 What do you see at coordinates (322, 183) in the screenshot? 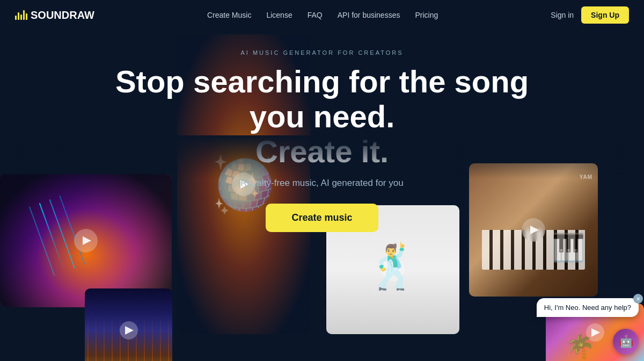
I see `hero-subtitle: Royalty-free music, AI generated for you` at bounding box center [322, 183].